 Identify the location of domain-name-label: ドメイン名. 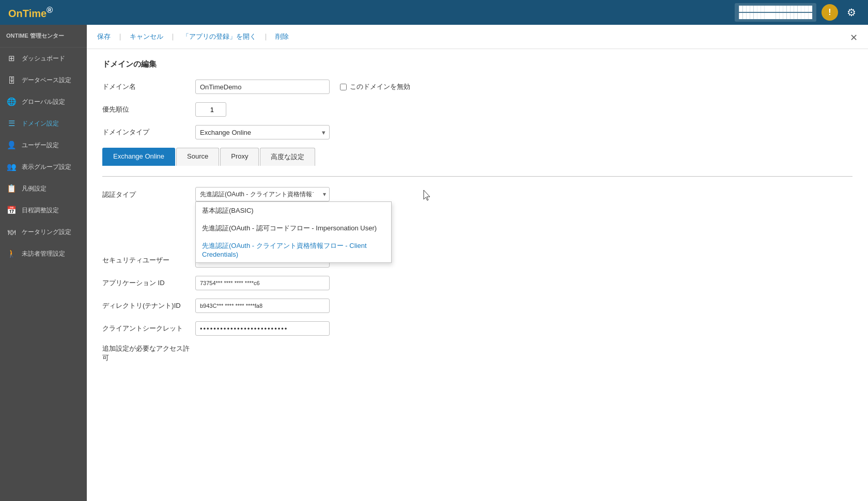
(149, 87).